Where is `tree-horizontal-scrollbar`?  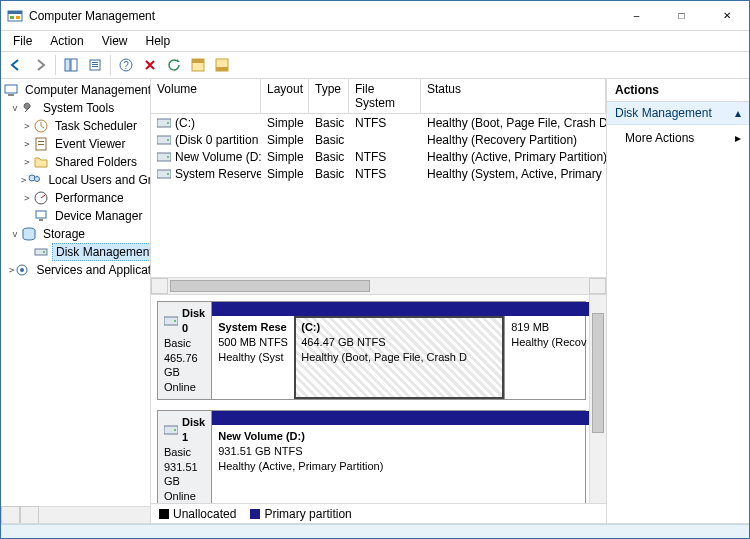
tree-horizontal-scrollbar is located at coordinates (76, 514).